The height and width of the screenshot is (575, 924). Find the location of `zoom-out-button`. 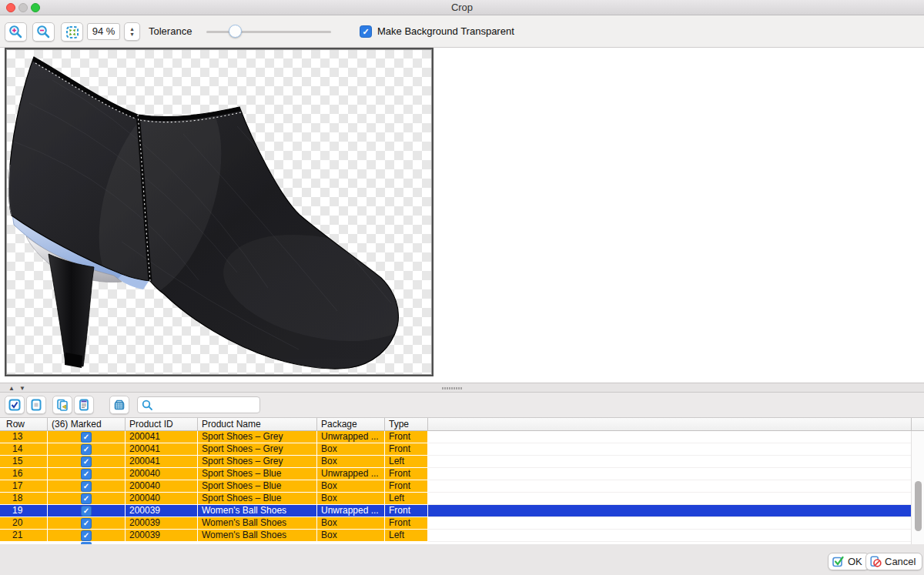

zoom-out-button is located at coordinates (43, 32).